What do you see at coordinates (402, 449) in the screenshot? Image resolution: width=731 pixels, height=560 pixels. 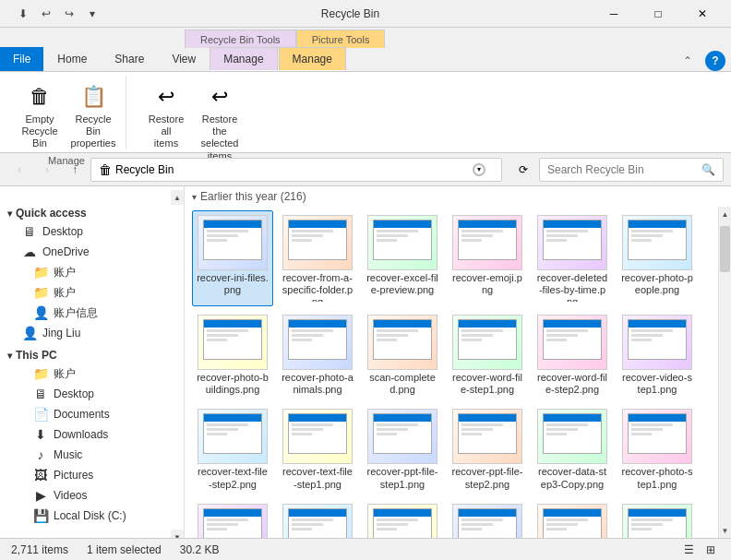 I see `file-item: recover-ppt-file-step1.png` at bounding box center [402, 449].